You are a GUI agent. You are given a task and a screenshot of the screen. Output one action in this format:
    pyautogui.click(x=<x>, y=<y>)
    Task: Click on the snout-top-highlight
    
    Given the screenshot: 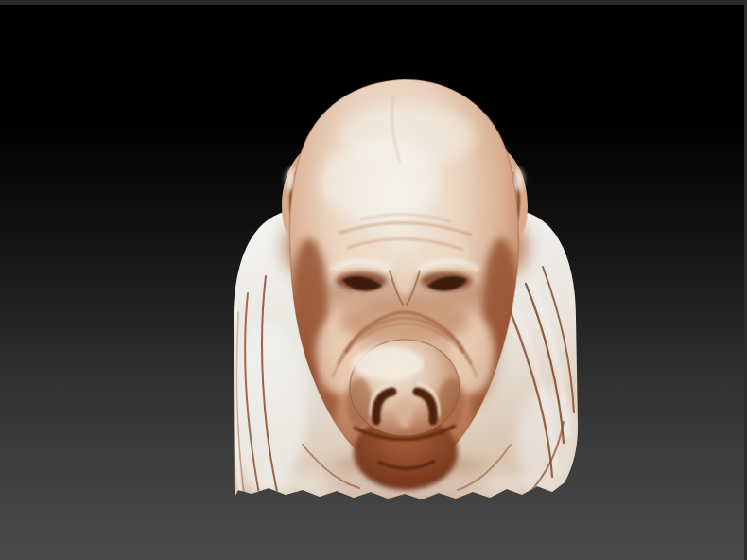 What is the action you would take?
    pyautogui.click(x=388, y=363)
    